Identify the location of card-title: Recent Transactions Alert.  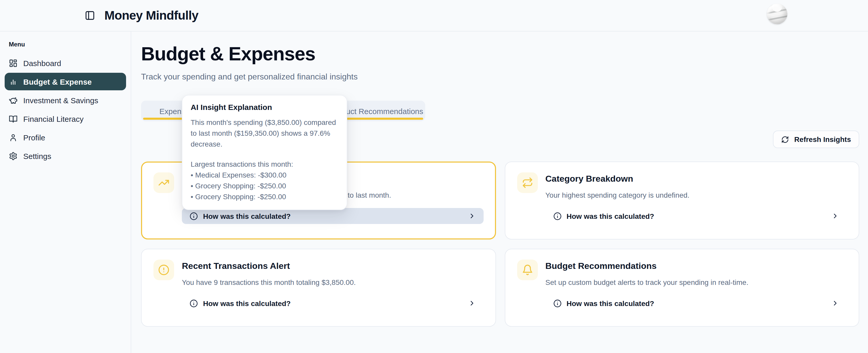
(333, 266).